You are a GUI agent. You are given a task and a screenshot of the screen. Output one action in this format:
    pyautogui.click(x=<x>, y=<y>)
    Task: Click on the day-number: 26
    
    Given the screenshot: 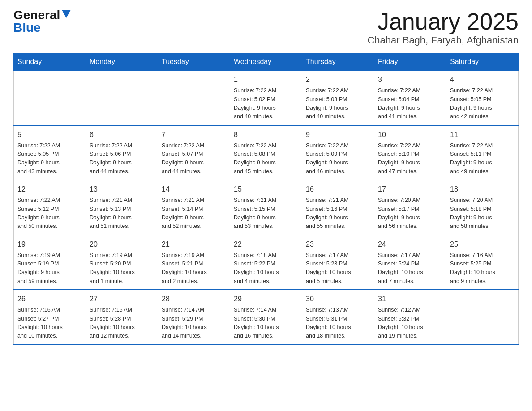 What is the action you would take?
    pyautogui.click(x=50, y=299)
    